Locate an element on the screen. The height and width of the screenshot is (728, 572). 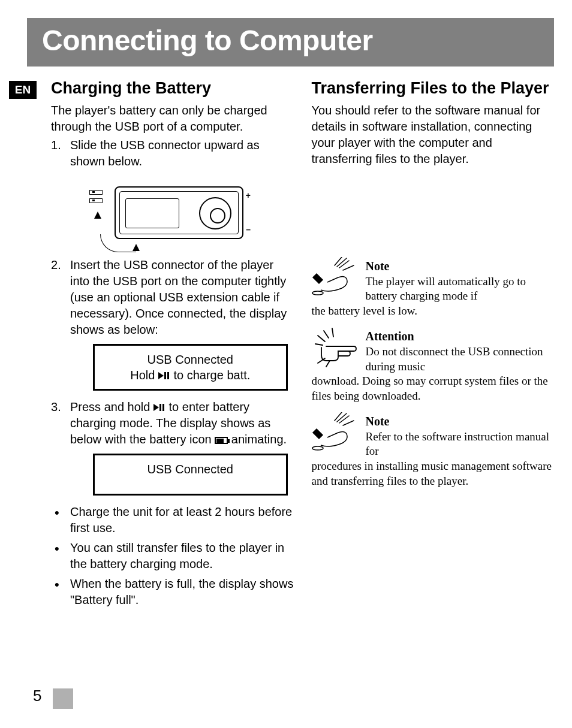
display-1-line-1: USB Connected is located at coordinates (191, 360).